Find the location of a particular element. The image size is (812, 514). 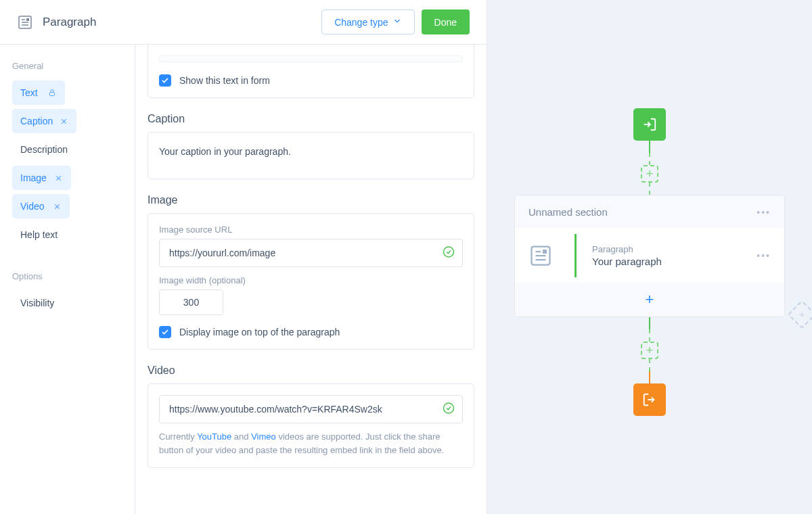

image-panel: Image source URL Image width (optional) is located at coordinates (311, 281).